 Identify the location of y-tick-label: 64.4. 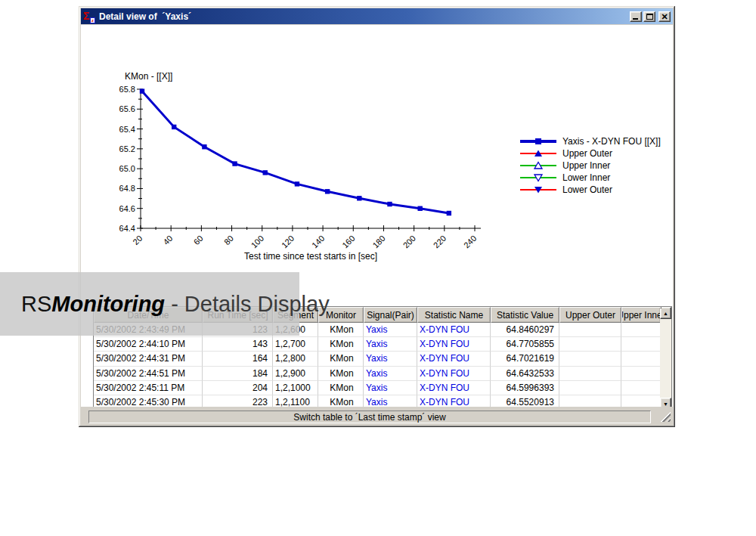
(127, 228).